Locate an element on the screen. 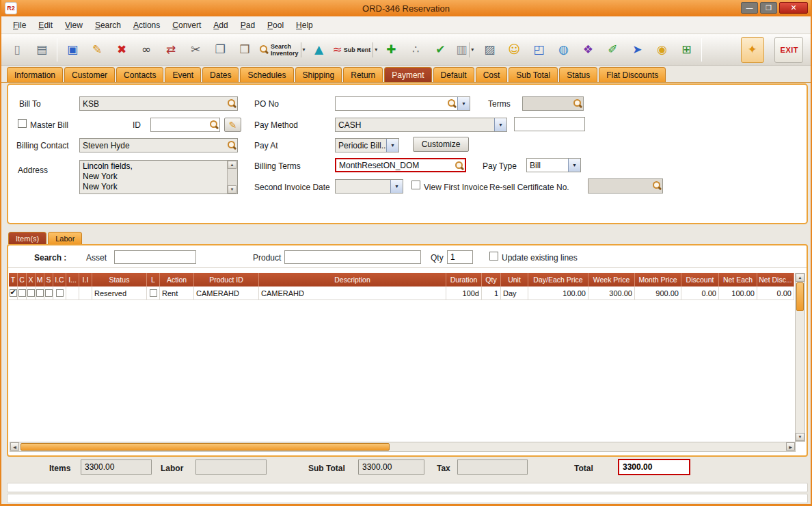 This screenshot has height=506, width=812. key-button: ➤ is located at coordinates (637, 50).